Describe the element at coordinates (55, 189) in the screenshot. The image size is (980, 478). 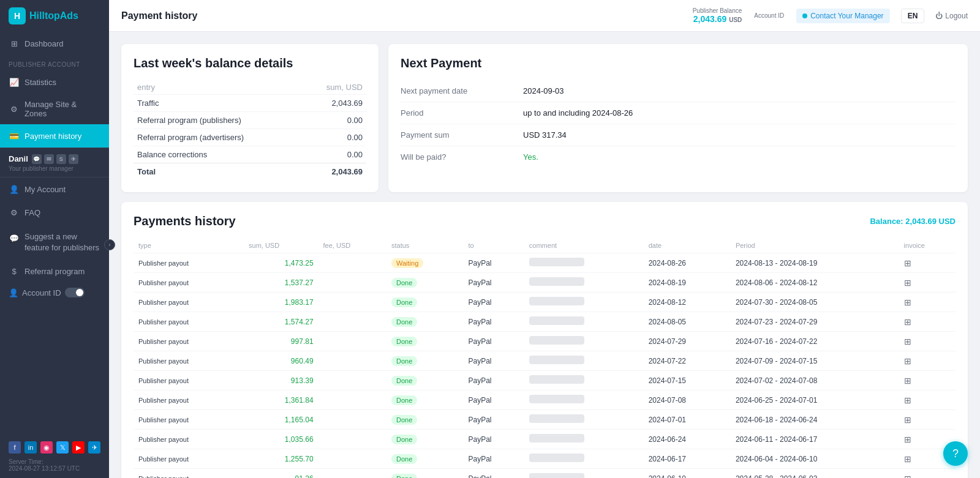
I see `sidebar-item-my-account: 👤 My Account` at that location.